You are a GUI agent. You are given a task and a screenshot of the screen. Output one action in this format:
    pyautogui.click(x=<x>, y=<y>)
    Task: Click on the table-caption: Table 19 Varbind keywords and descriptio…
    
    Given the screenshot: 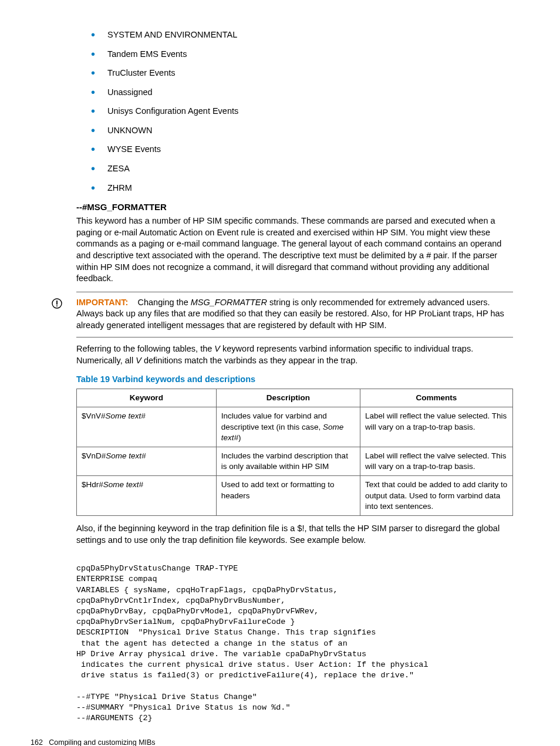 What is the action you would take?
    pyautogui.click(x=295, y=380)
    